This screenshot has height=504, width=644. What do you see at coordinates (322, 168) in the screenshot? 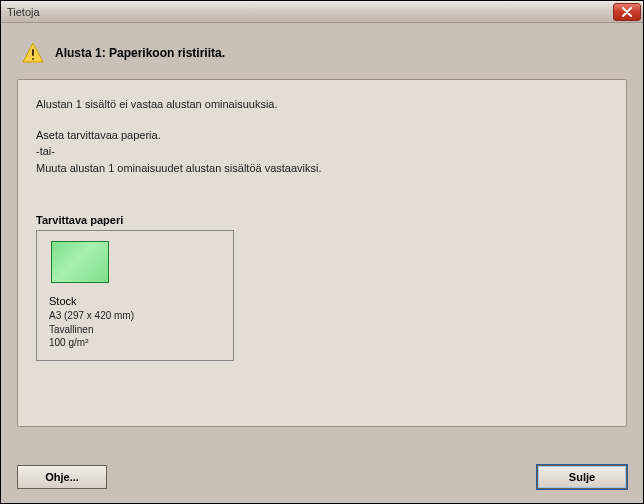
I see `message-line: Muuta alustan 1 ominaisuudet alustan sis…` at bounding box center [322, 168].